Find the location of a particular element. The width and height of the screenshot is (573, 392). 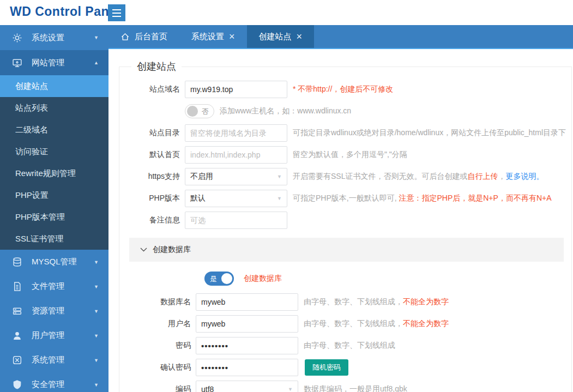

db-name-input is located at coordinates (247, 302).